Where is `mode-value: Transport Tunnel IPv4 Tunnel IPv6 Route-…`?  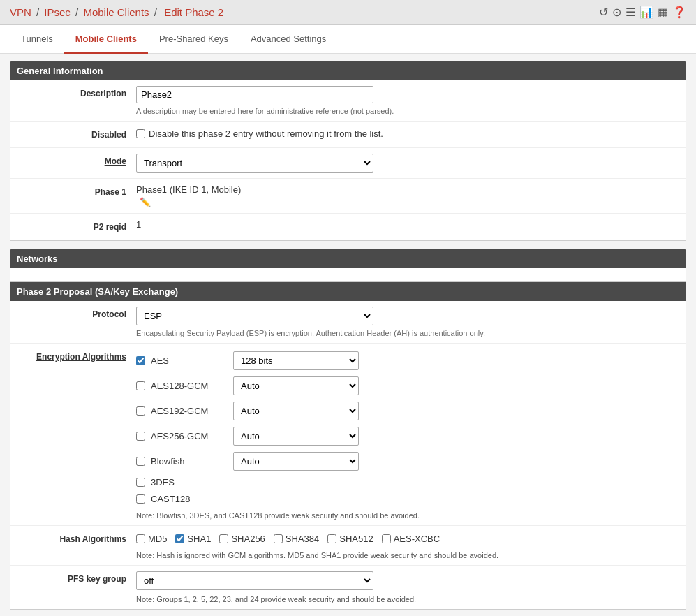 mode-value: Transport Tunnel IPv4 Tunnel IPv6 Route-… is located at coordinates (408, 163).